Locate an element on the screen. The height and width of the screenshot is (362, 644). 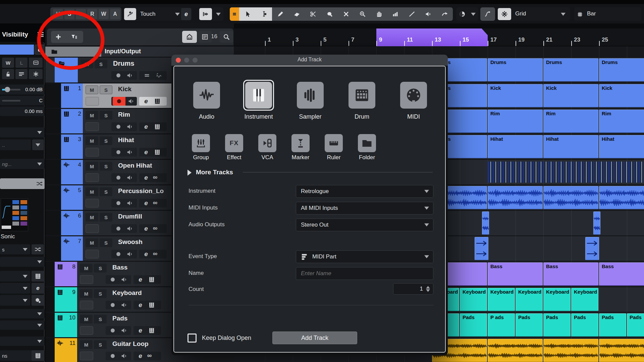
timeline-event: Rim is located at coordinates (571, 121).